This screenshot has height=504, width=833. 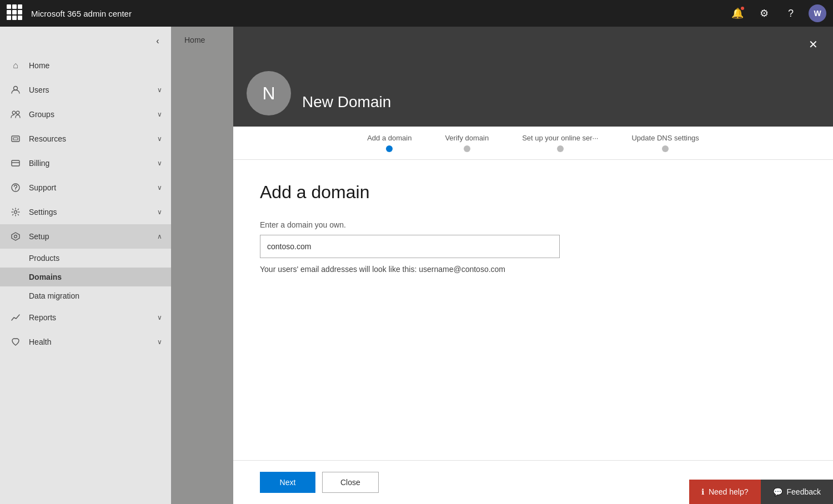 What do you see at coordinates (16, 139) in the screenshot?
I see `resources-icon` at bounding box center [16, 139].